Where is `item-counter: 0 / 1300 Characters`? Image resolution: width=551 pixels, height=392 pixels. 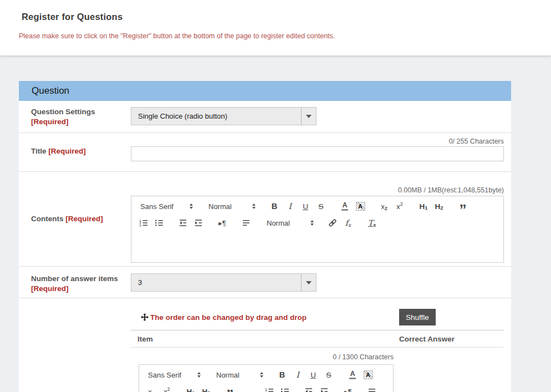
item-counter: 0 / 1300 Characters is located at coordinates (262, 357).